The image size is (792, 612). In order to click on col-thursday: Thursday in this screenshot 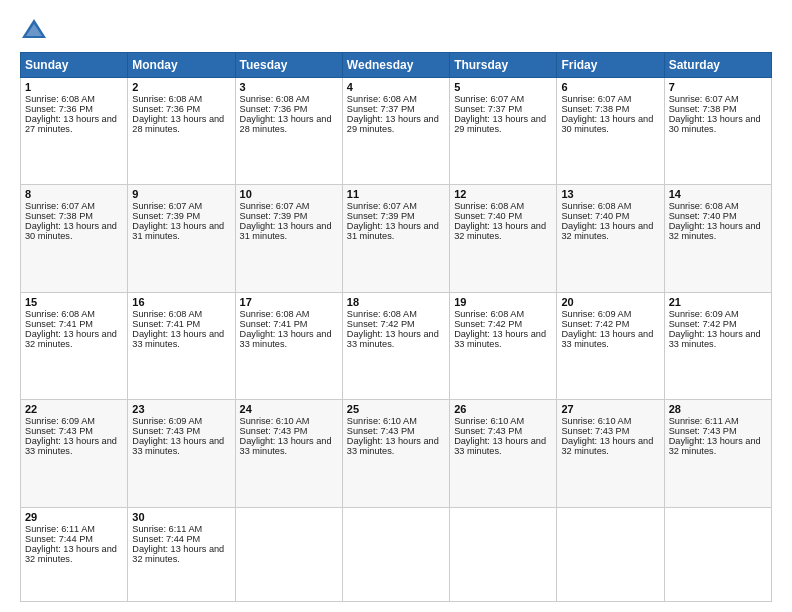, I will do `click(504, 66)`.